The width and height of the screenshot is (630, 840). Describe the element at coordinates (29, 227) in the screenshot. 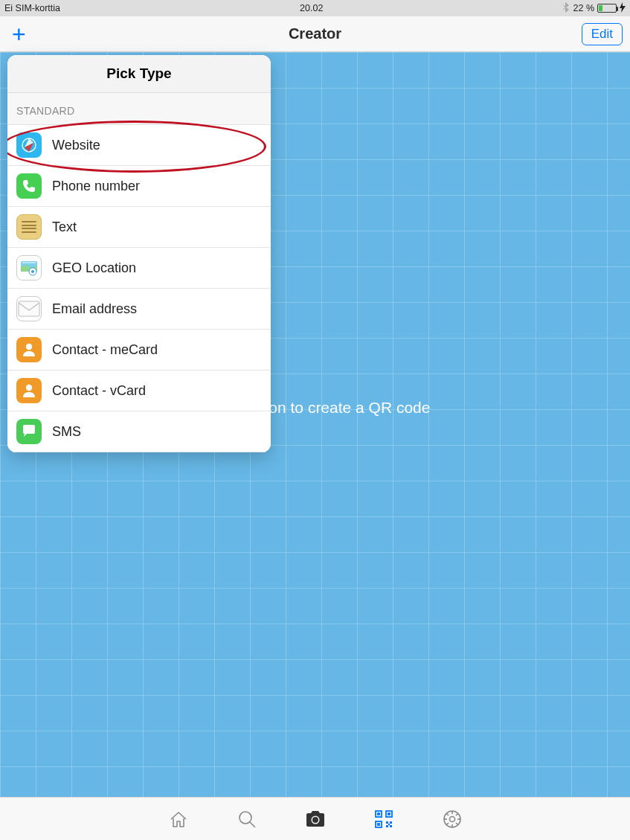

I see `notes-icon` at that location.